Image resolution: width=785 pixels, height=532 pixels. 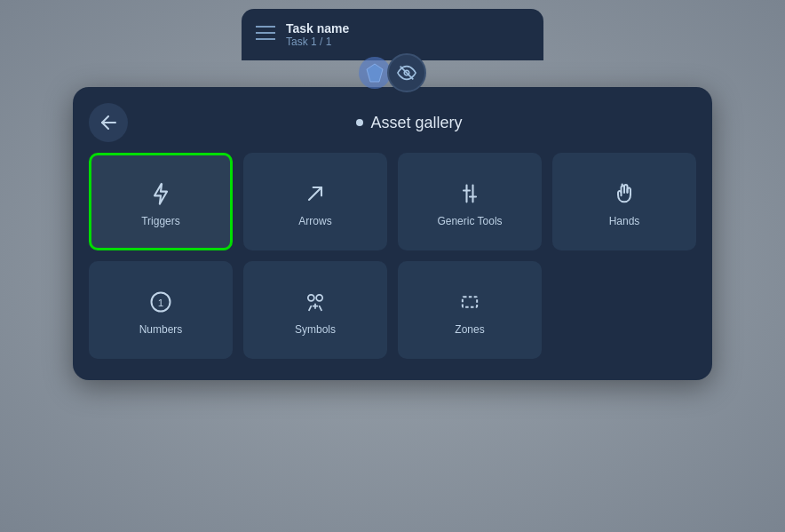 I want to click on gallery-grid-row2: 1 Numbers Symbols, so click(x=392, y=310).